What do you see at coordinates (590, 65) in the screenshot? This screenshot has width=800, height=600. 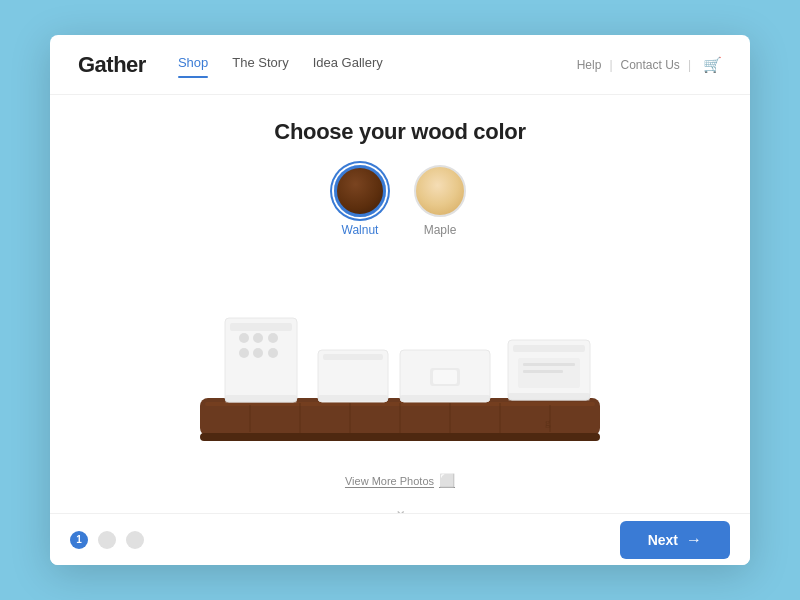 I see `help-link: Help` at bounding box center [590, 65].